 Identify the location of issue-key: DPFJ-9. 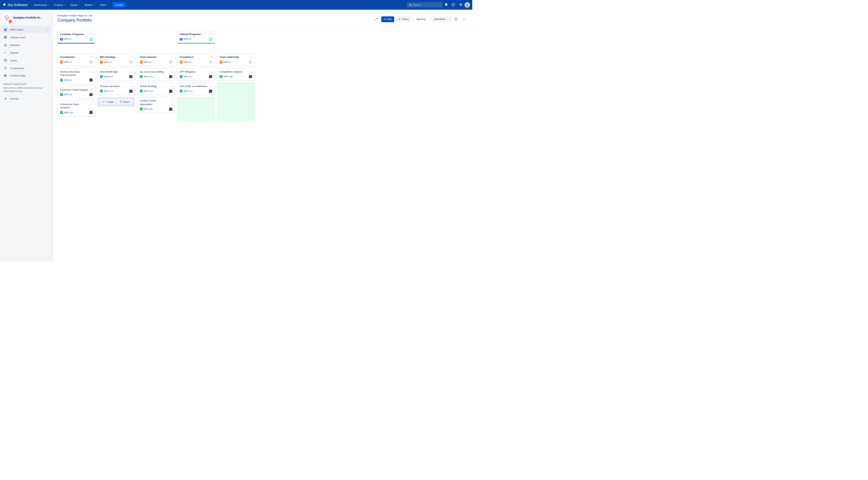
(68, 80).